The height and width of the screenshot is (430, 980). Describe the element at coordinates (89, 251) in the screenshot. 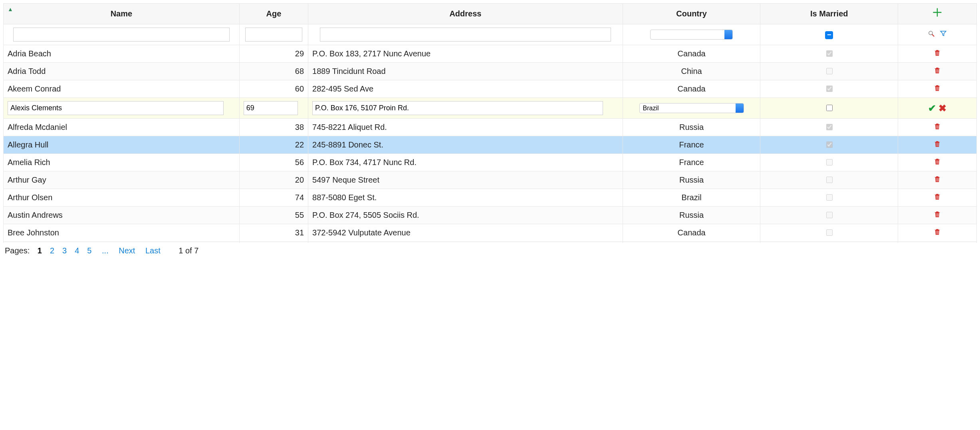

I see `pager-page-link: 5` at that location.